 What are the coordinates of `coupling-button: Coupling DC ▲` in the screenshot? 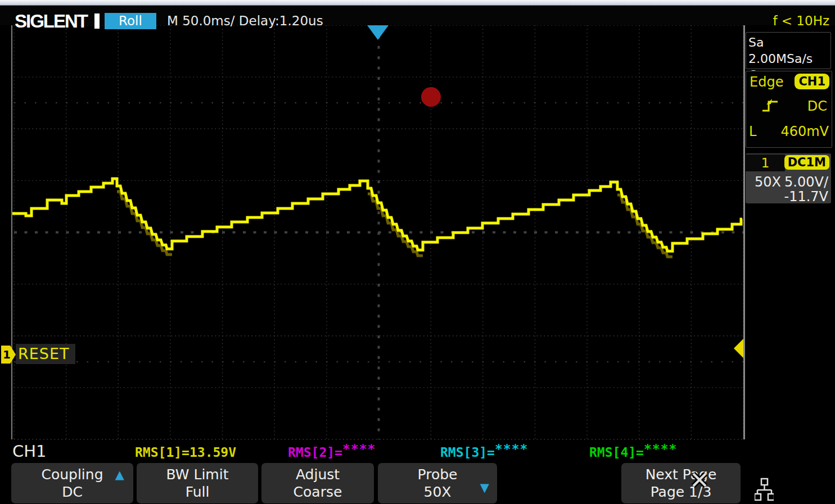 It's located at (72, 483).